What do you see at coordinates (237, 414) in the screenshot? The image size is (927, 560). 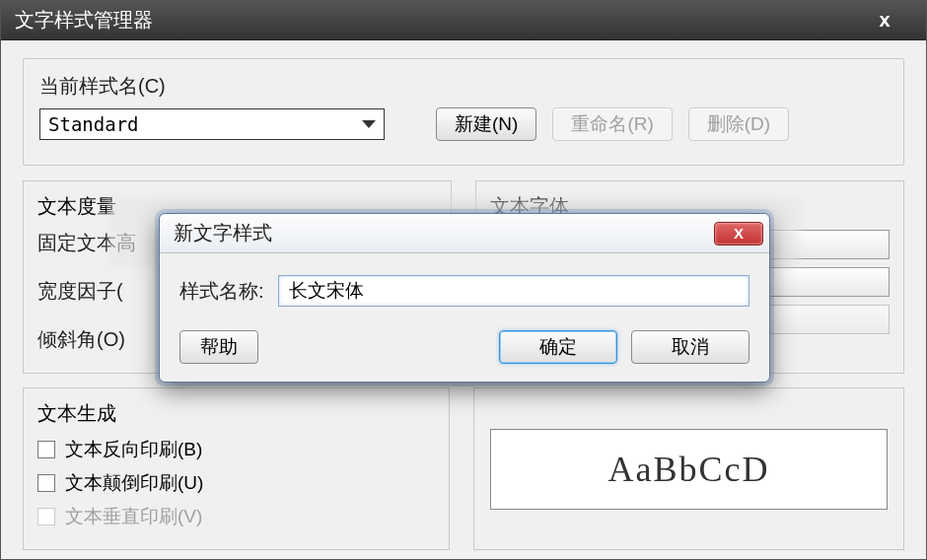 I see `text-gen-heading: 文本生成` at bounding box center [237, 414].